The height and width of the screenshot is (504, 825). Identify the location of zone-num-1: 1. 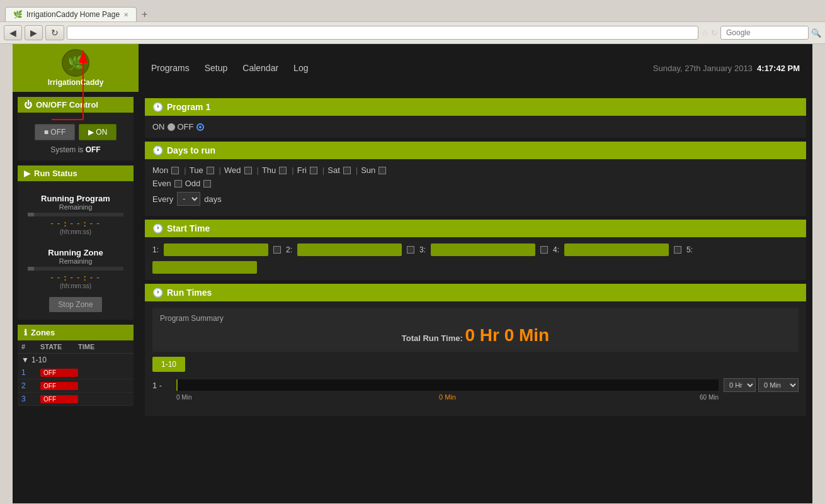
(31, 372).